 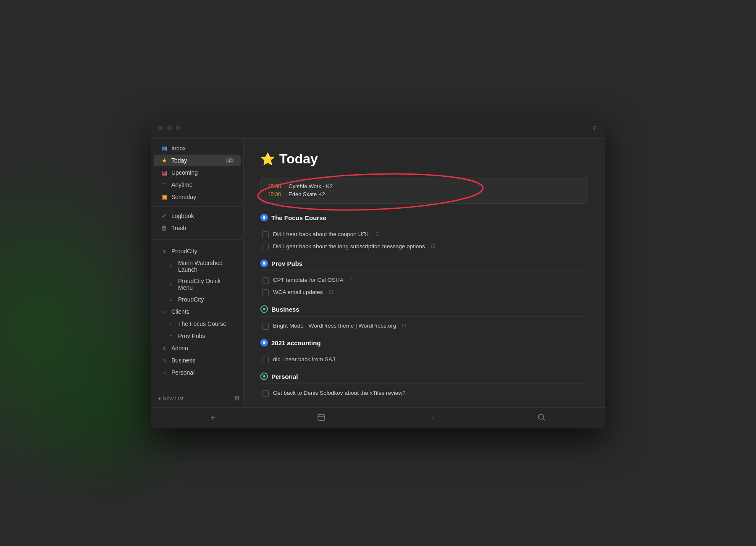 What do you see at coordinates (171, 336) in the screenshot?
I see `prov-pubs-icon: ○` at bounding box center [171, 336].